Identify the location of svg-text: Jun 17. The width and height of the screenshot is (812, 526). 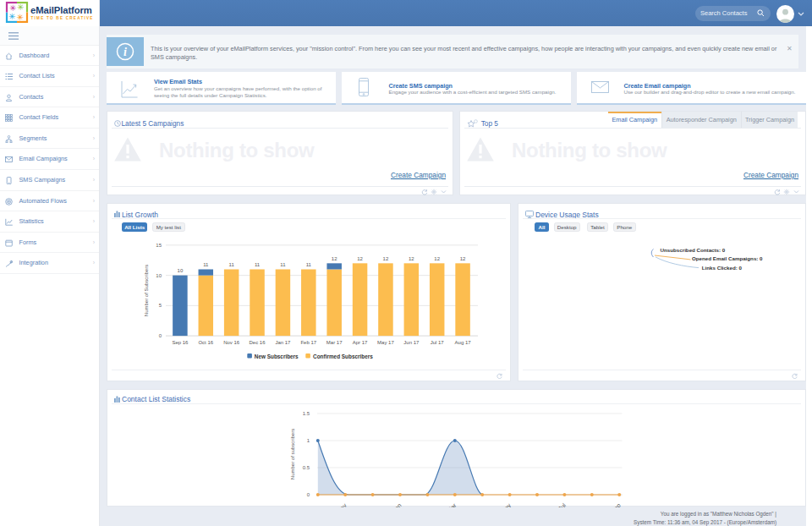
(411, 342).